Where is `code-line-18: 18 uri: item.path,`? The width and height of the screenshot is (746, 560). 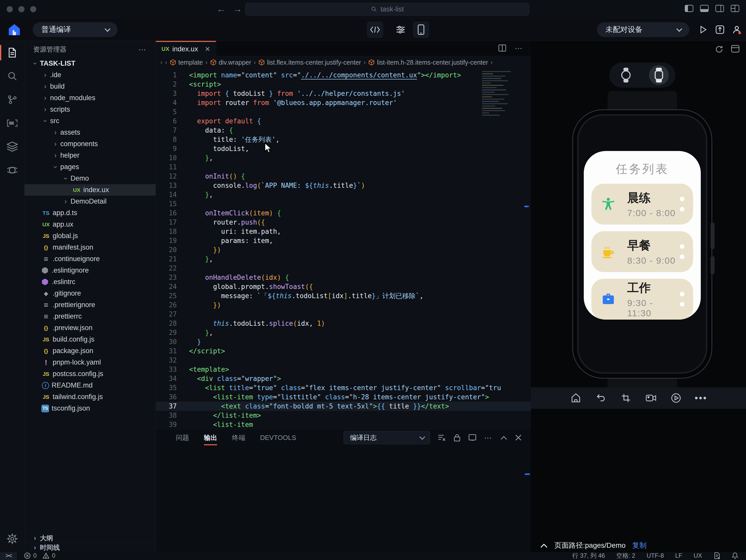 code-line-18: 18 uri: item.path, is located at coordinates (343, 231).